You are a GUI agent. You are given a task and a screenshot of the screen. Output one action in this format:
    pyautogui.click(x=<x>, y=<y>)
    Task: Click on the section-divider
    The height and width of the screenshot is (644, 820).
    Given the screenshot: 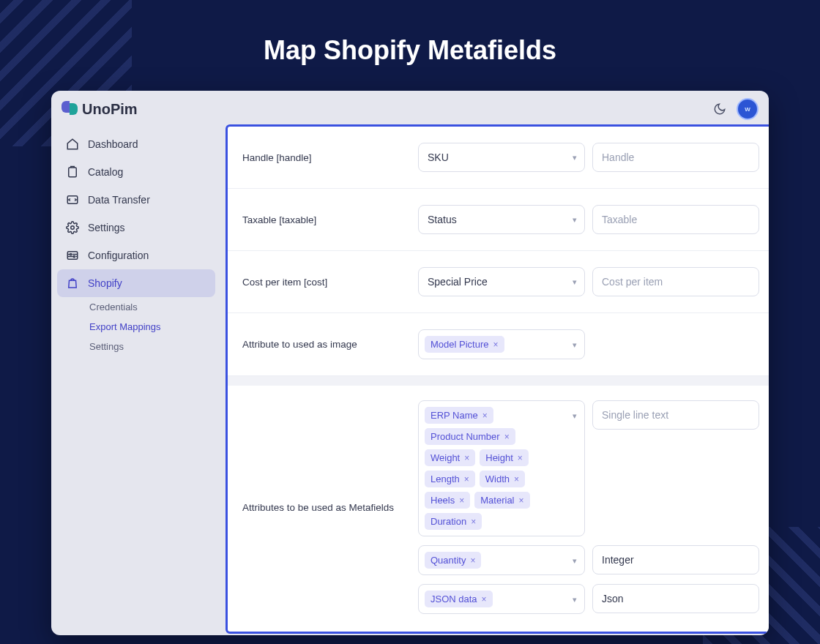 What is the action you would take?
    pyautogui.click(x=498, y=381)
    